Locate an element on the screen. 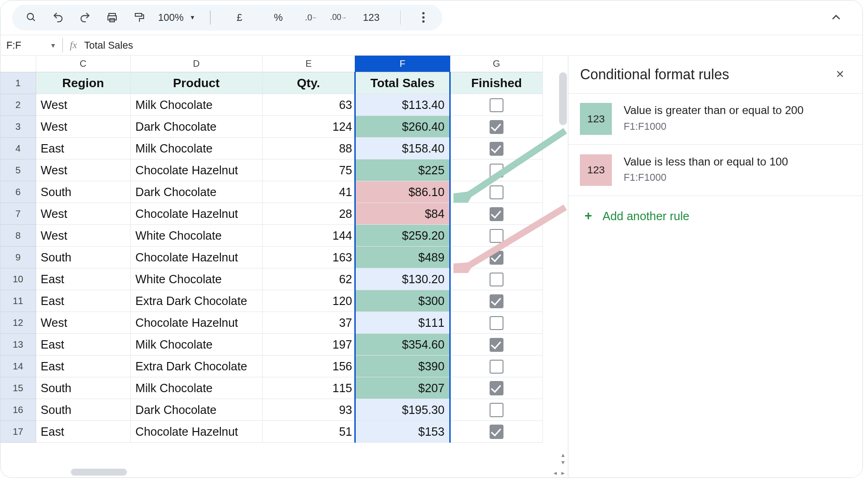  row-header: 4 is located at coordinates (18, 148).